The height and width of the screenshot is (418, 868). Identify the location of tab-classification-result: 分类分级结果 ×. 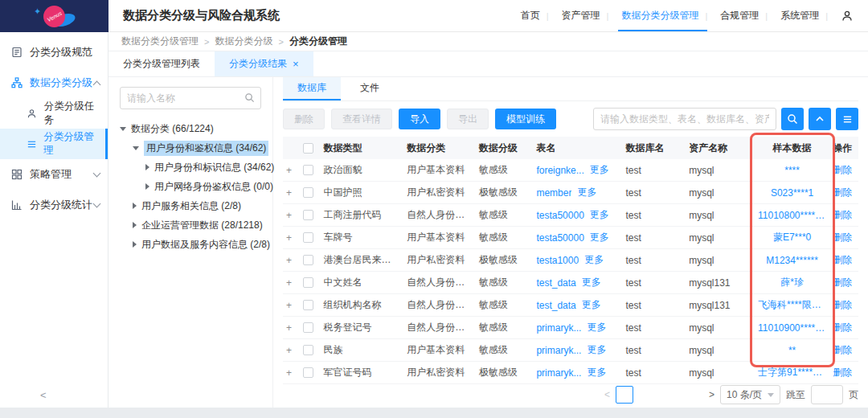
(264, 64).